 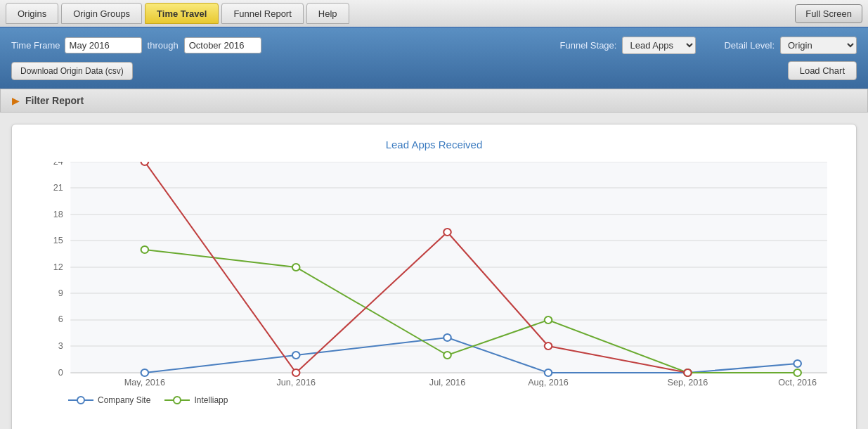 What do you see at coordinates (36, 45) in the screenshot?
I see `time-frame-label: Time Frame` at bounding box center [36, 45].